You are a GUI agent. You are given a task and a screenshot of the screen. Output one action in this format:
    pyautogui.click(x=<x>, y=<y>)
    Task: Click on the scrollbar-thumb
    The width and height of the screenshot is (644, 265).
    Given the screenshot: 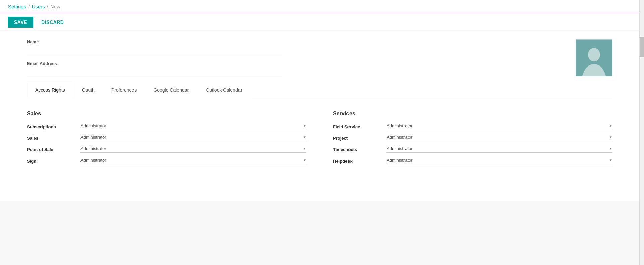 What is the action you would take?
    pyautogui.click(x=642, y=47)
    